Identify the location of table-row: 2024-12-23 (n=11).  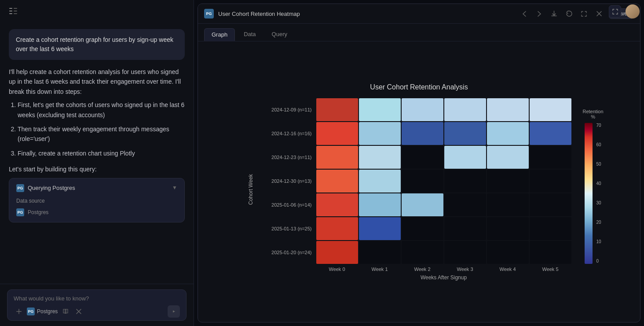
(415, 157).